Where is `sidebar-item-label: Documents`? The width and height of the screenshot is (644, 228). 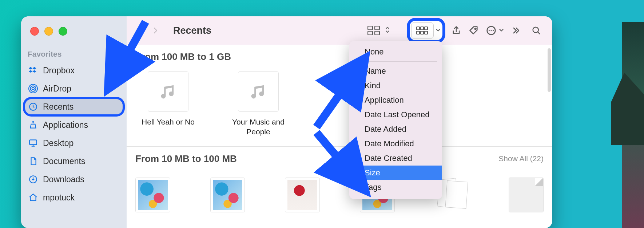 sidebar-item-label: Documents is located at coordinates (64, 161).